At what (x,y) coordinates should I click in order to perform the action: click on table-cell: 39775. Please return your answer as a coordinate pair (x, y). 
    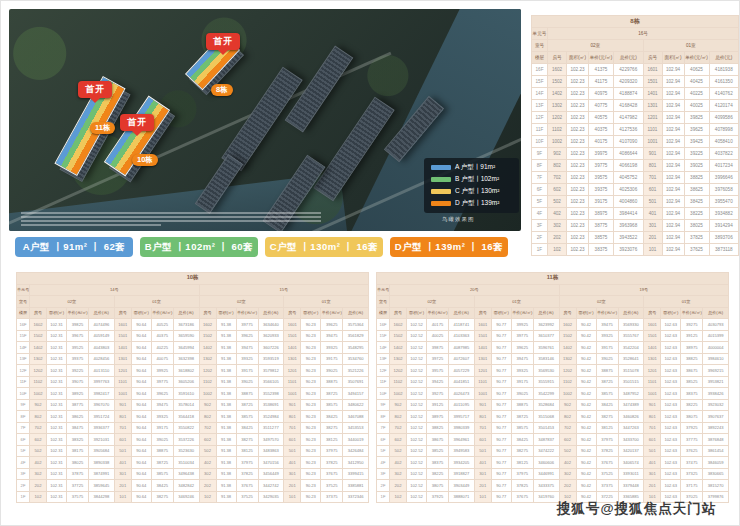
    Looking at the image, I should click on (162, 382).